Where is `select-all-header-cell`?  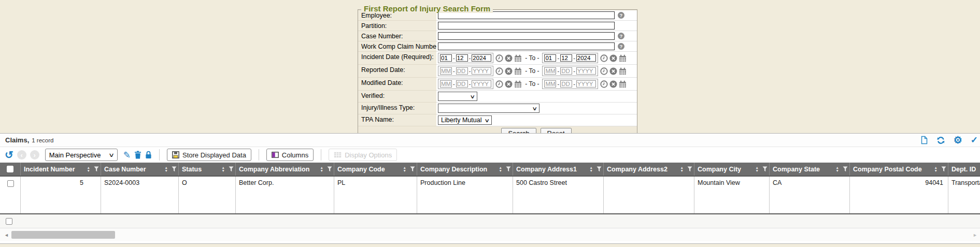
select-all-header-cell is located at coordinates (10, 169).